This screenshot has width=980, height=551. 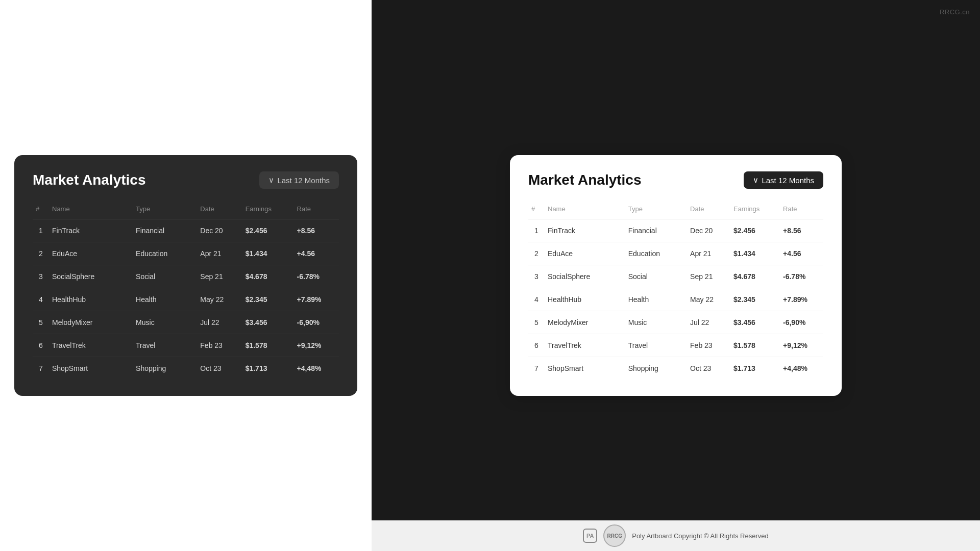 What do you see at coordinates (676, 210) in the screenshot?
I see `light-table-header-row: # Name Type Date Earnings Rate` at bounding box center [676, 210].